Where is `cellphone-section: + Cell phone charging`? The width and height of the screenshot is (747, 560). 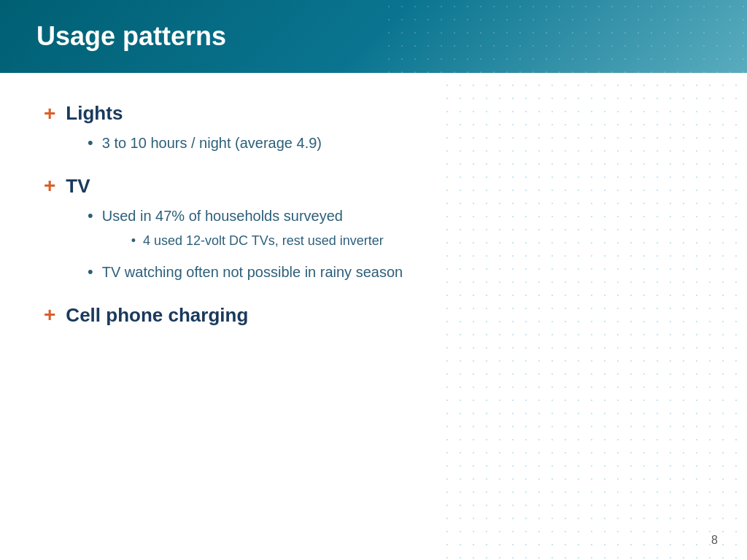
cellphone-section: + Cell phone charging is located at coordinates (374, 315).